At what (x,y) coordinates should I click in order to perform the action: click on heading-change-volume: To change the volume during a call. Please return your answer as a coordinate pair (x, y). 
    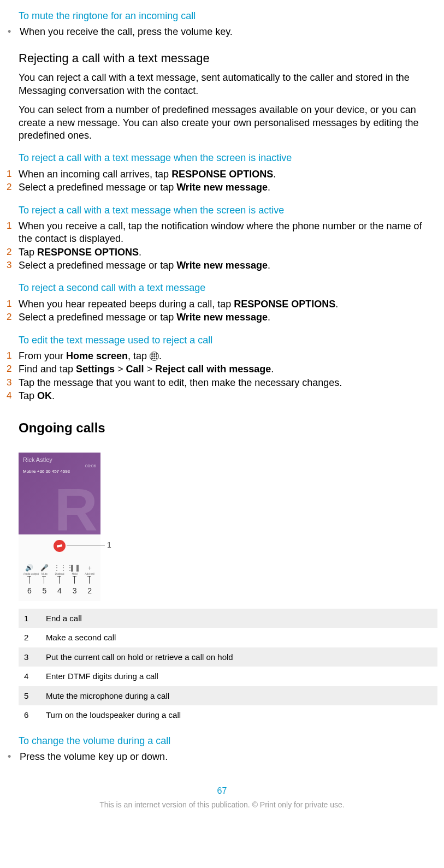
    Looking at the image, I should click on (228, 741).